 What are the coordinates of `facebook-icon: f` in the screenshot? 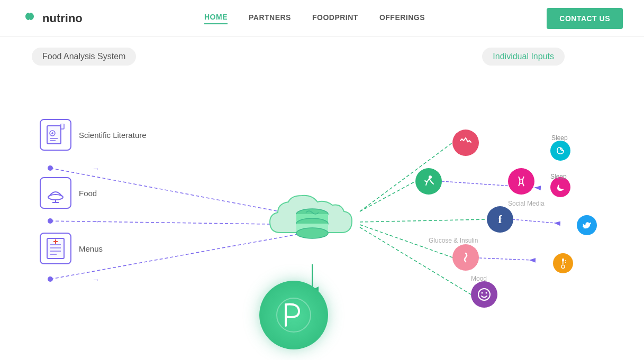 It's located at (500, 219).